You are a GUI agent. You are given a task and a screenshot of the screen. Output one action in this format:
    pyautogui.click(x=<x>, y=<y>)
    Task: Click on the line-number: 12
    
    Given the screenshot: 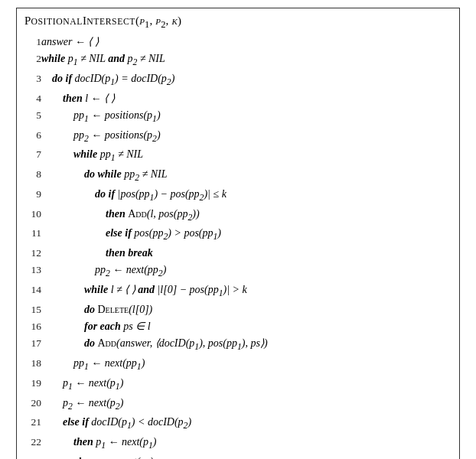 What is the action you would take?
    pyautogui.click(x=33, y=253)
    